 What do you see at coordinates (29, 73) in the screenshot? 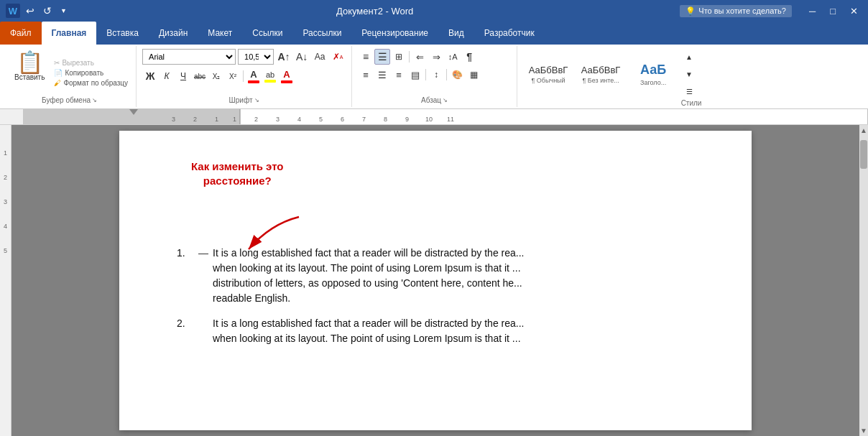
I see `paste-button: 📋 Вставить` at bounding box center [29, 73].